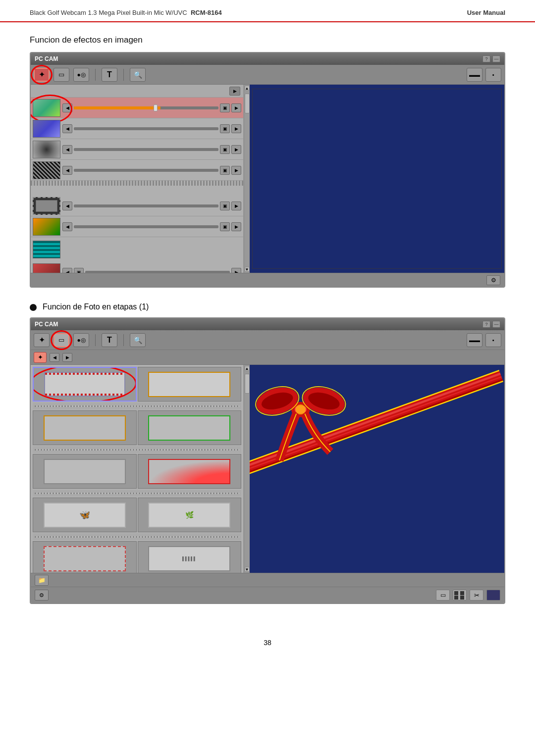 This screenshot has width=535, height=756. What do you see at coordinates (61, 340) in the screenshot?
I see `frames-icon-2: ▭` at bounding box center [61, 340].